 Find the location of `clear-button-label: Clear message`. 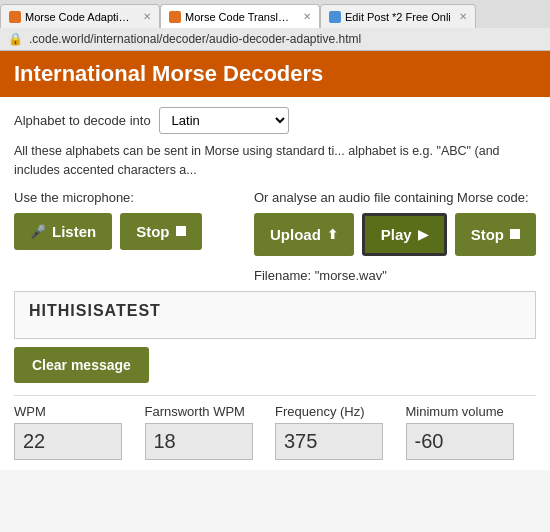

clear-button-label: Clear message is located at coordinates (82, 365).